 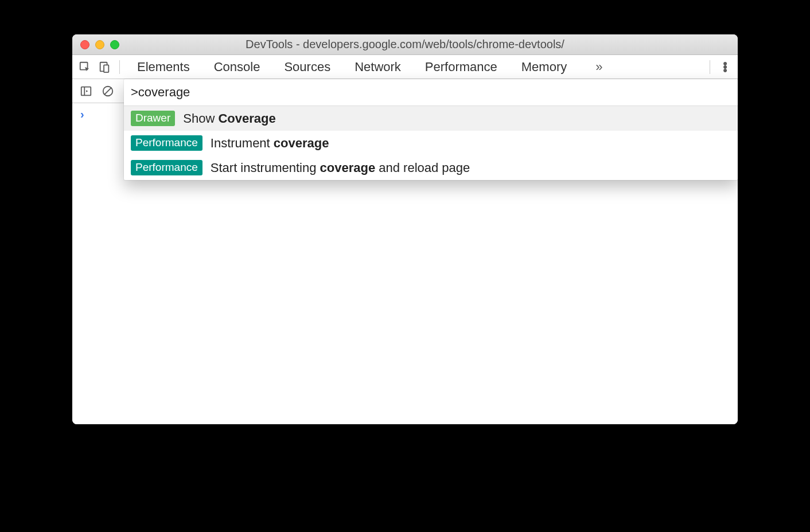 I want to click on main-toolbar: Elements Console Sources Network Perform…, so click(x=405, y=67).